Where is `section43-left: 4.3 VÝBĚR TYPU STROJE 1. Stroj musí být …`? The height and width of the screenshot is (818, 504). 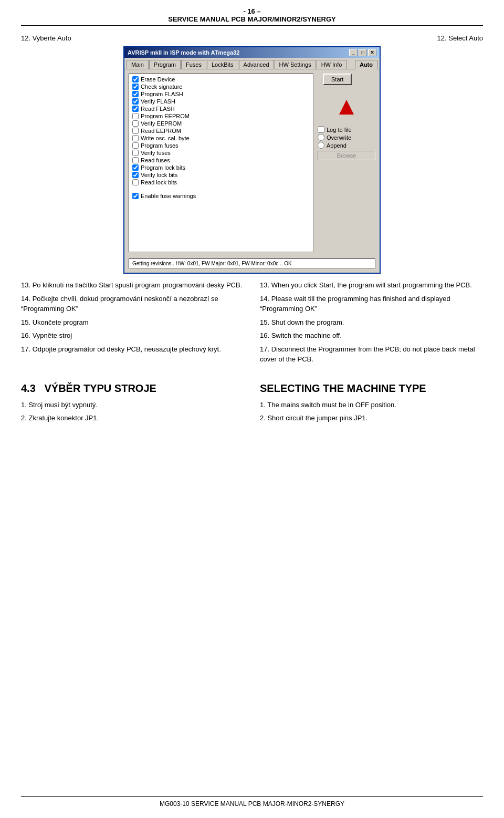 section43-left: 4.3 VÝBĚR TYPU STROJE 1. Stroj musí být … is located at coordinates (132, 400).